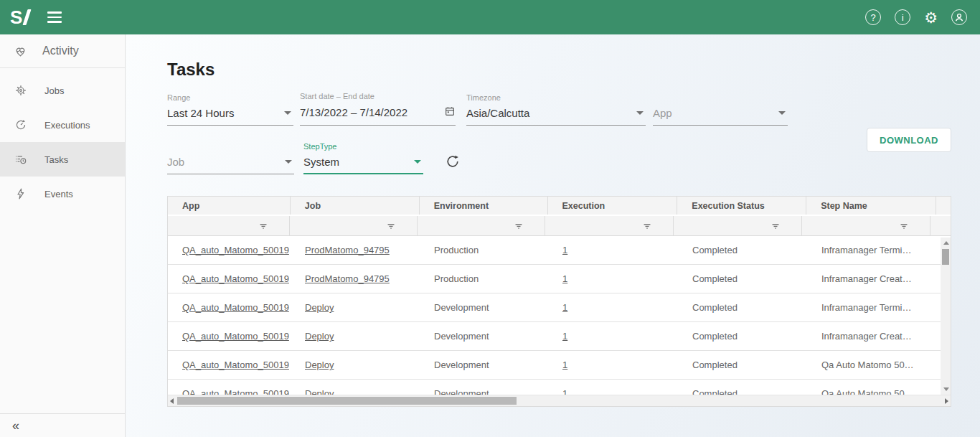 Image resolution: width=980 pixels, height=437 pixels. Describe the element at coordinates (481, 225) in the screenshot. I see `filter-environment` at that location.